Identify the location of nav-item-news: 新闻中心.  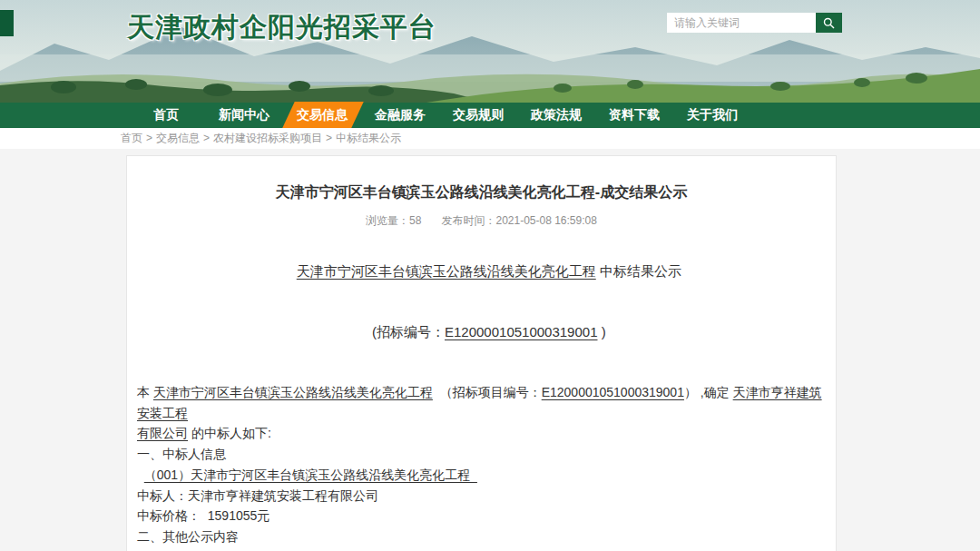
(244, 115).